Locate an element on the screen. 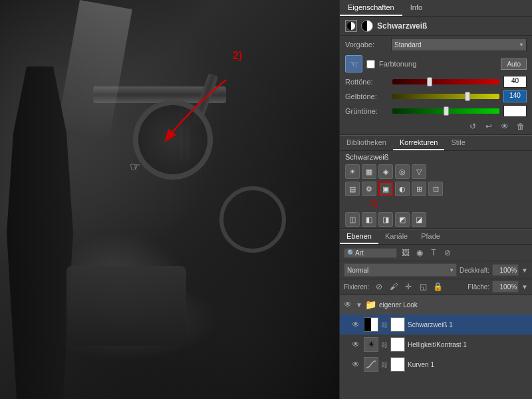  curve-icon-layer3 is located at coordinates (371, 364).